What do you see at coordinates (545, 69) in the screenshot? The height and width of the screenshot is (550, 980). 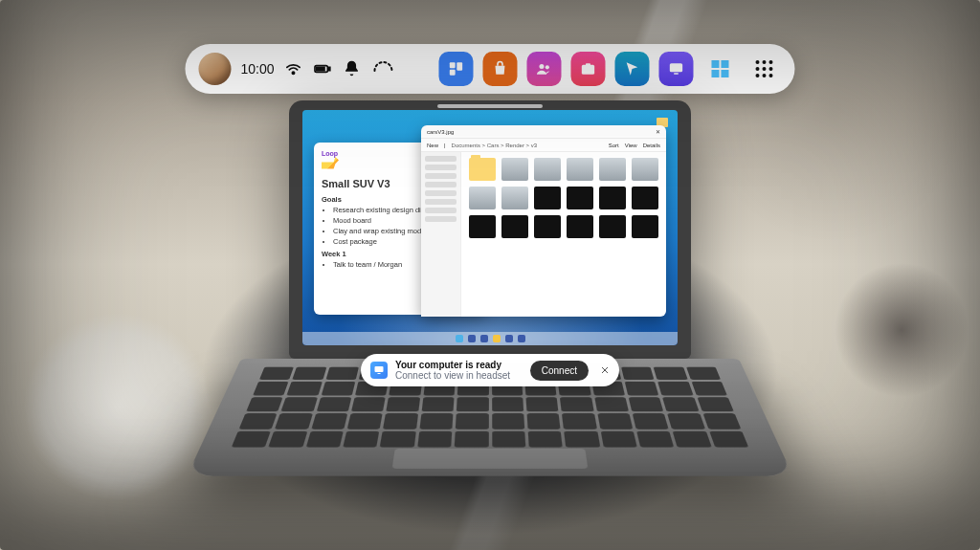 I see `app-people` at bounding box center [545, 69].